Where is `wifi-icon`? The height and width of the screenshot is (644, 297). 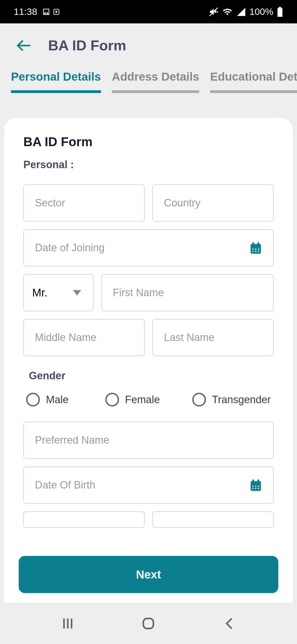
wifi-icon is located at coordinates (227, 12).